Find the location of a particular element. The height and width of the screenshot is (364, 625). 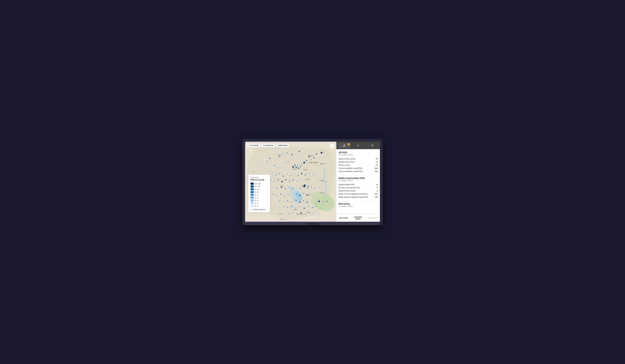

laptop-frame: A7 A3 A8 A10 A8 A8 A7 A5 A2 is located at coordinates (312, 182).